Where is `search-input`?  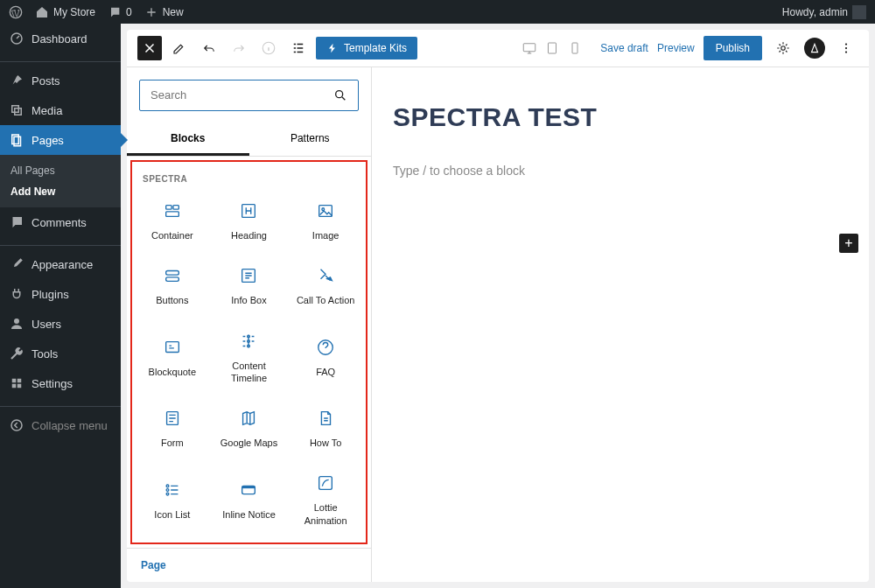 search-input is located at coordinates (242, 94).